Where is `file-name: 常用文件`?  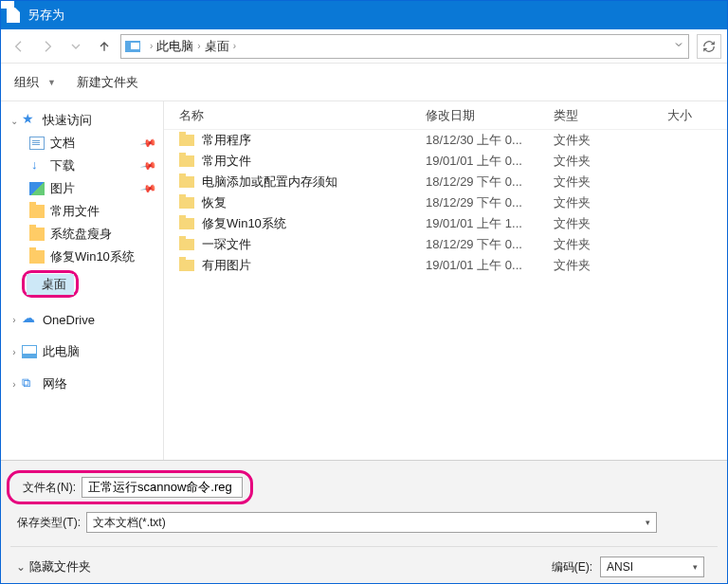
file-name: 常用文件 is located at coordinates (227, 161).